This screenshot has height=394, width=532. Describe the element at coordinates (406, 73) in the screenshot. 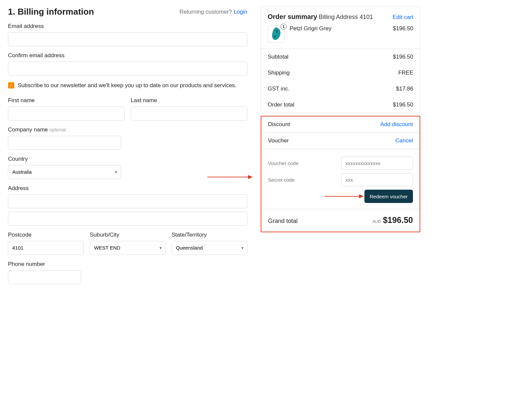

I see `shipping-value: FREE` at that location.